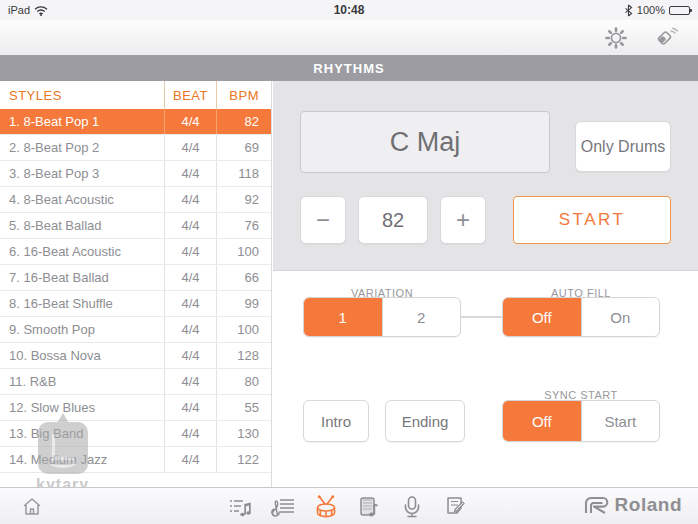  Describe the element at coordinates (463, 220) in the screenshot. I see `tempo-plus-button: +` at that location.